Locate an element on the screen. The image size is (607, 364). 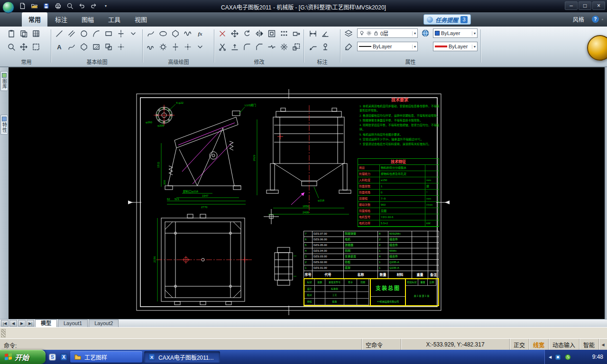
help-icon: ? is located at coordinates (596, 19).